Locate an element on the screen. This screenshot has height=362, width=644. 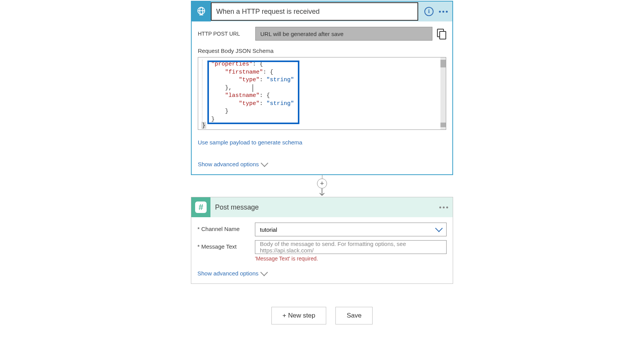
scrollbar-thumb-top is located at coordinates (443, 64).